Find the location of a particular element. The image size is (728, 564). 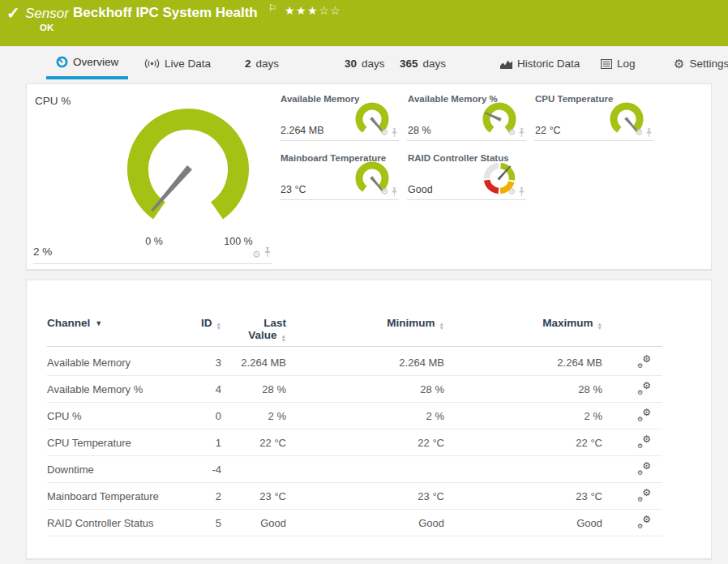

table-row: Available Memory % 4 28 % 28 % 28 % ⚙⚙ is located at coordinates (355, 389).